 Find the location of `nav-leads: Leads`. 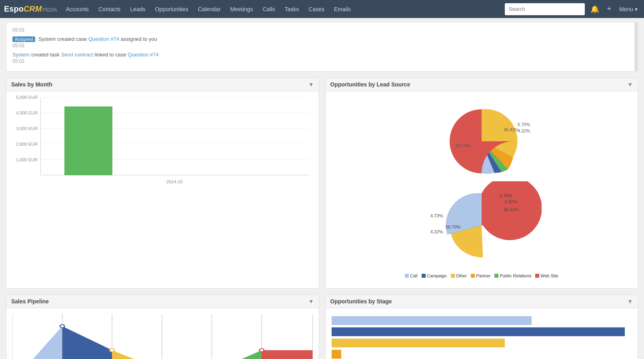

nav-leads: Leads is located at coordinates (138, 9).